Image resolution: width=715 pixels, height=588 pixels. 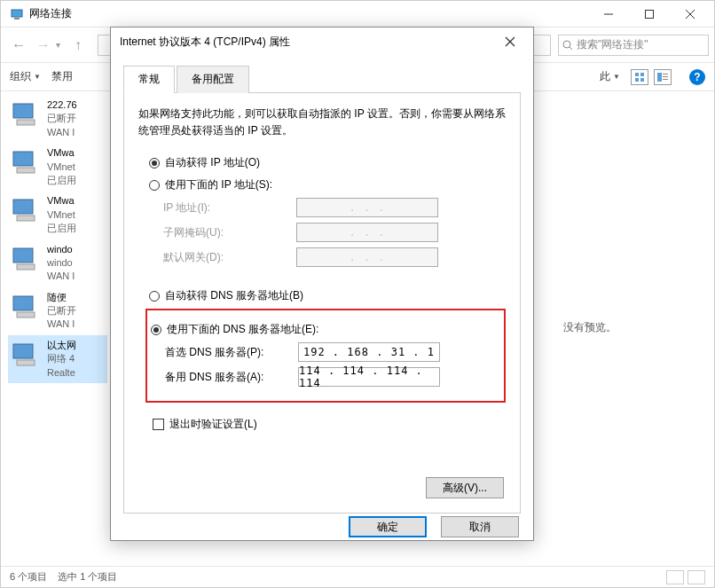 What do you see at coordinates (388, 527) in the screenshot?
I see `ok-button: 确定` at bounding box center [388, 527].